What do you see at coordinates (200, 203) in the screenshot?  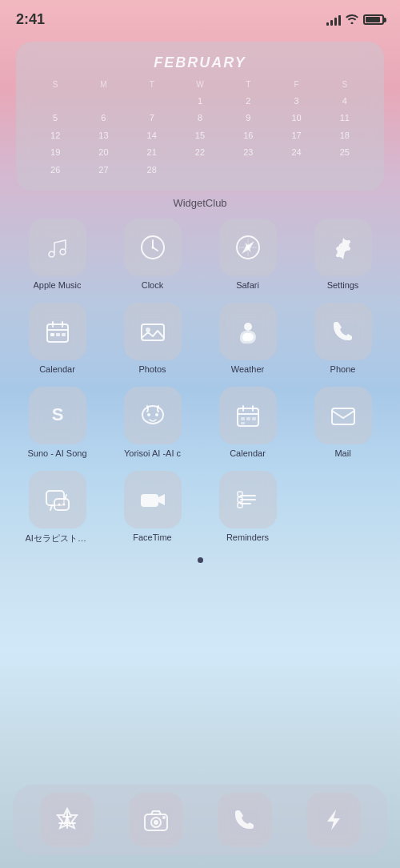 I see `widget-club-label: WidgetClub` at bounding box center [200, 203].